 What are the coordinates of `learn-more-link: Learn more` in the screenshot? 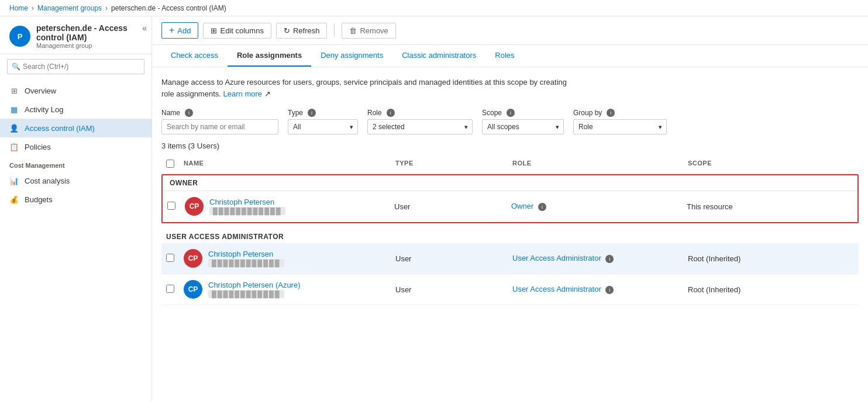 It's located at (243, 94).